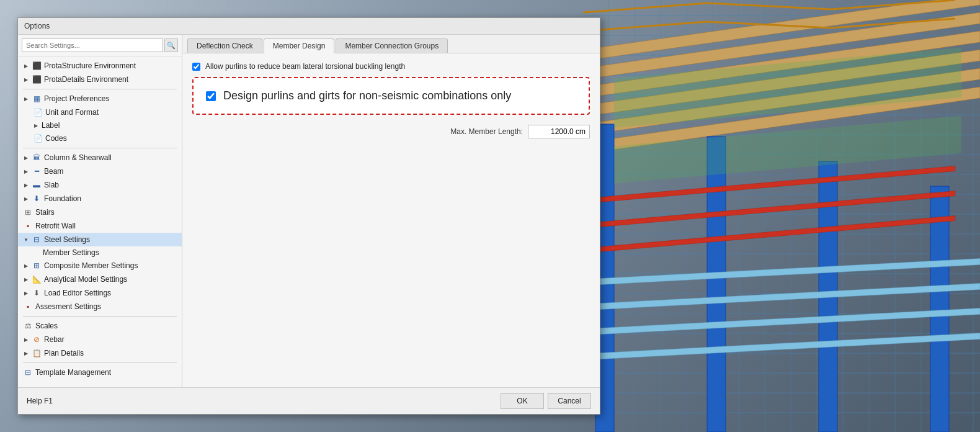 This screenshot has height=432, width=980. I want to click on slab-icon: ▬, so click(37, 185).